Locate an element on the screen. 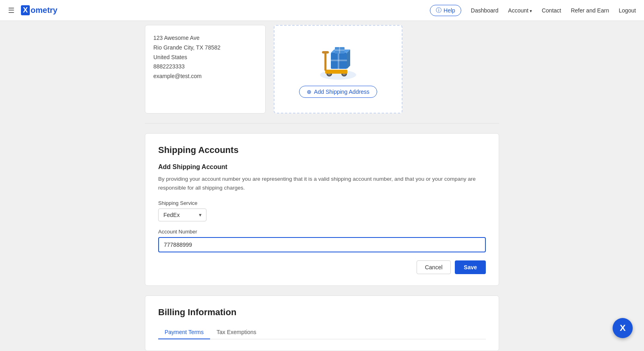  add-shipping-address-button: ⊕ Add Shipping Address is located at coordinates (338, 92).